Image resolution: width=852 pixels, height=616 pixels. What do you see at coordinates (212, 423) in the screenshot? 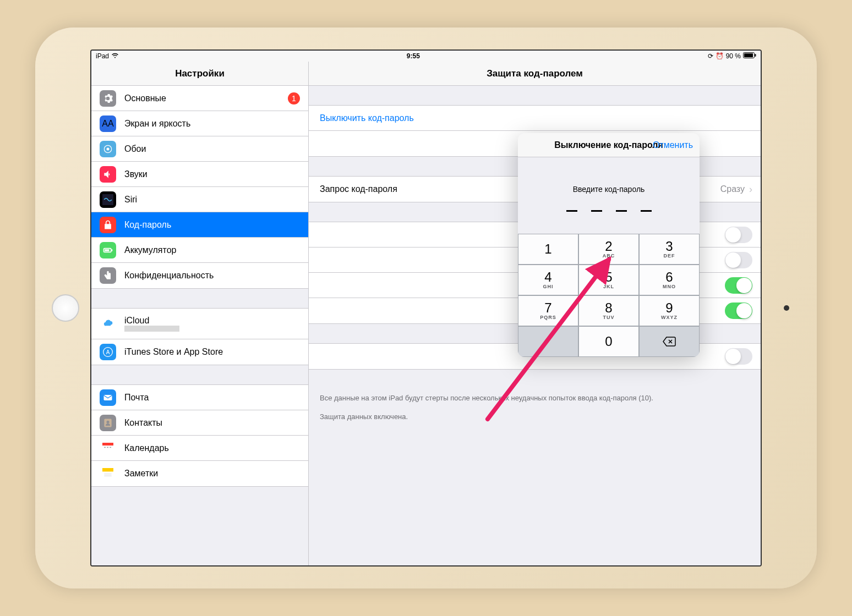
I see `sidebar-item-label: Контакты` at bounding box center [212, 423].